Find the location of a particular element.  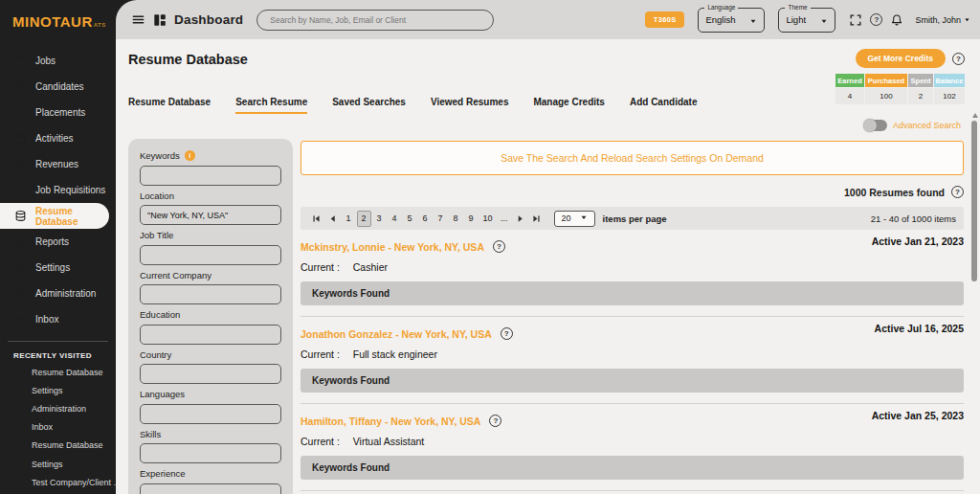

tenant-badge: T360S is located at coordinates (665, 19).